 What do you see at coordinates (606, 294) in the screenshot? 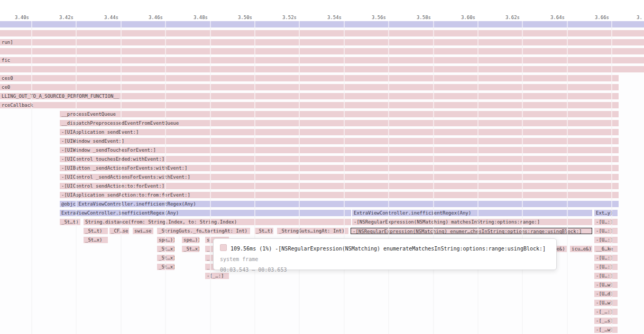
I see `flame-bar: -[U…d]` at bounding box center [606, 294].